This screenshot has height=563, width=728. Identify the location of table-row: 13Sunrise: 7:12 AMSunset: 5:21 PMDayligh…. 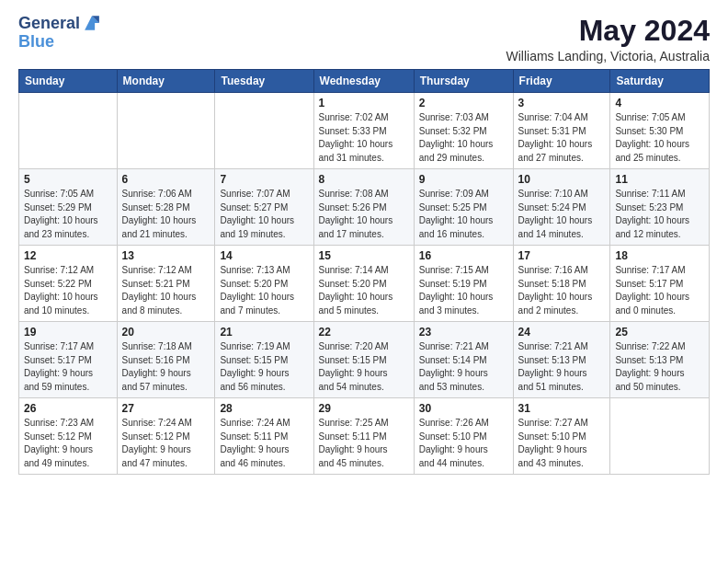
(165, 283).